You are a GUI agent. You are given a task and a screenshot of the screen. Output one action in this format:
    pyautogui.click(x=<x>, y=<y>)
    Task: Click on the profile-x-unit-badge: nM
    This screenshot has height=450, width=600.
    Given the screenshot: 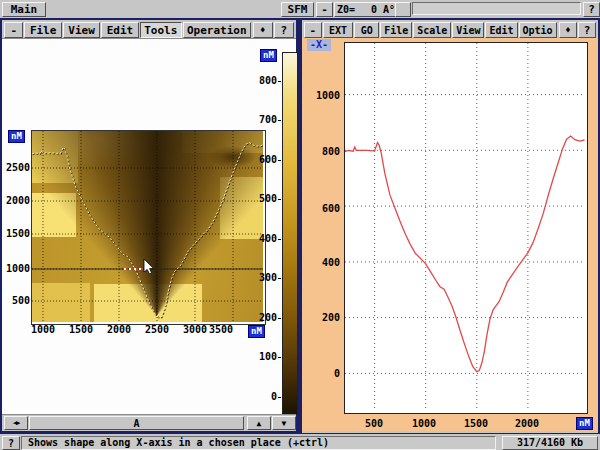 What is the action you would take?
    pyautogui.click(x=584, y=424)
    